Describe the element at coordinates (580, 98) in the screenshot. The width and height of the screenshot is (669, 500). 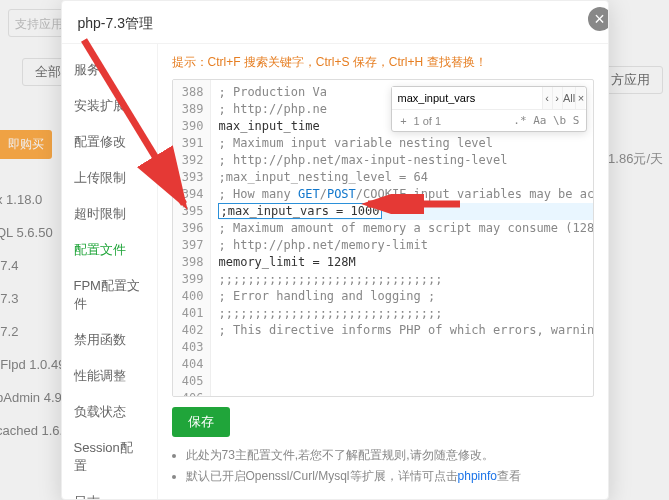
I see `find-close-icon: ×` at that location.